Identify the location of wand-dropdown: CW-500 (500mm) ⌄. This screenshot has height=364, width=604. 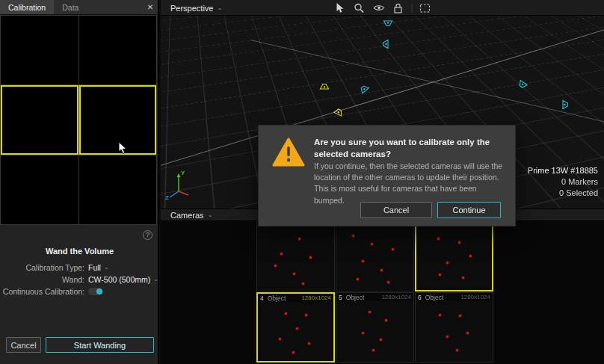
(123, 280).